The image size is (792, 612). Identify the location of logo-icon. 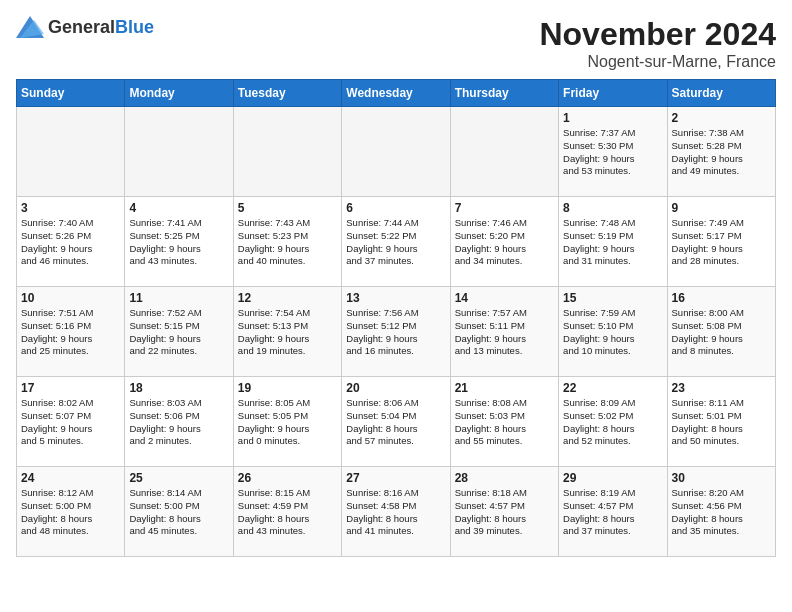
(30, 27).